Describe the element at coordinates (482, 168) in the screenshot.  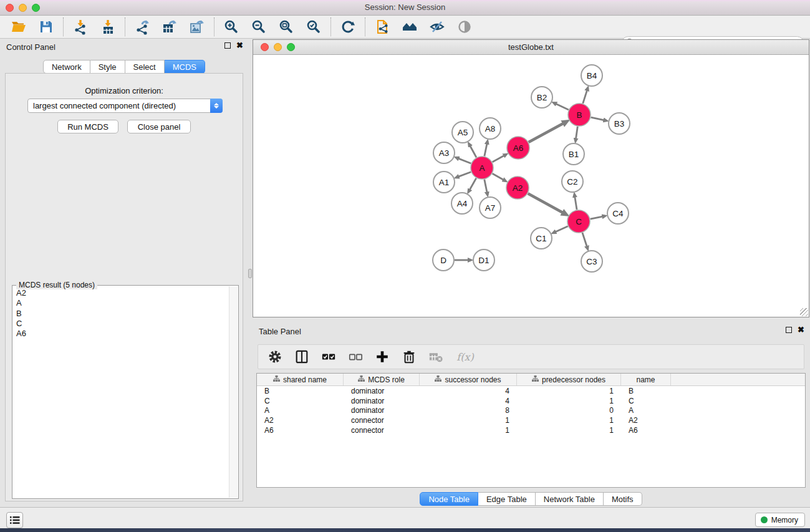
I see `graph-node-A: A` at that location.